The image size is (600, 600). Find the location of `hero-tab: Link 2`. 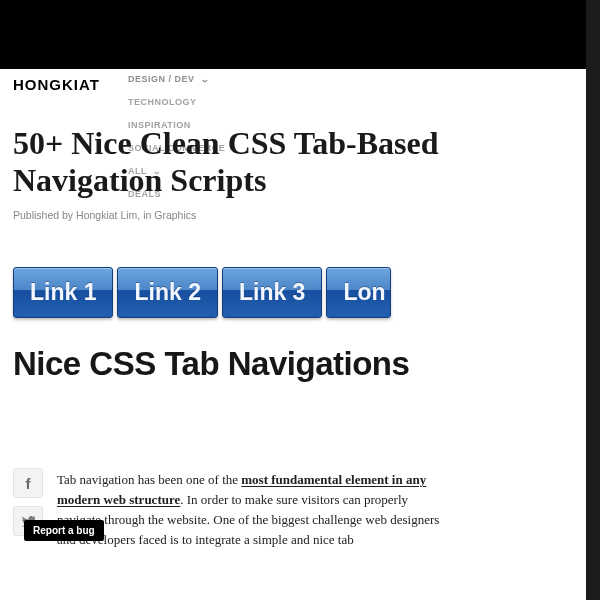

hero-tab: Link 2 is located at coordinates (167, 292).